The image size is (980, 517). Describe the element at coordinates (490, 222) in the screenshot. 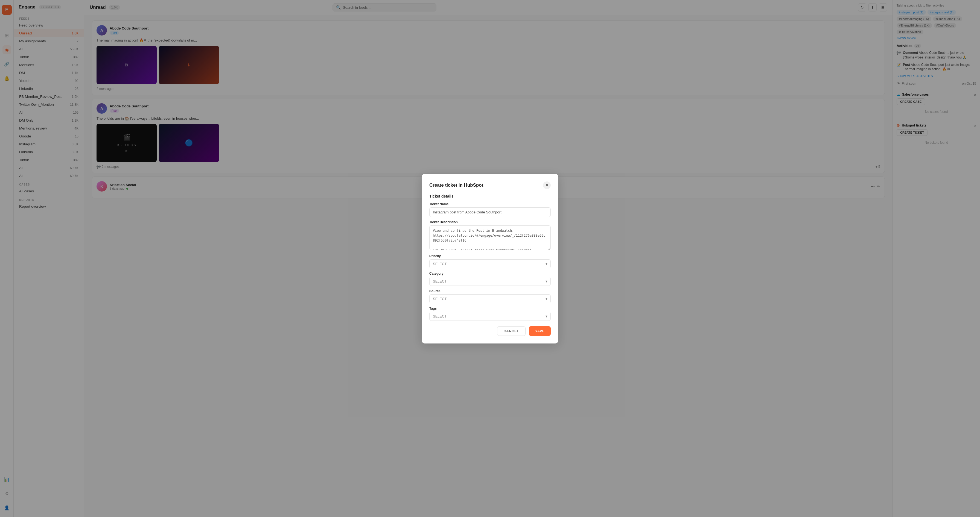

I see `ticket-description-label: Ticket Description` at that location.